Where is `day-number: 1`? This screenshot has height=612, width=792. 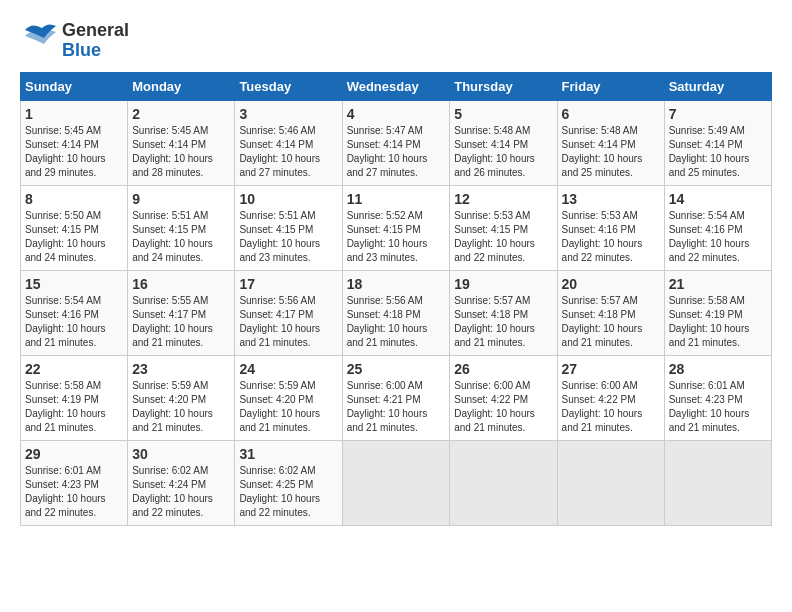 day-number: 1 is located at coordinates (74, 114).